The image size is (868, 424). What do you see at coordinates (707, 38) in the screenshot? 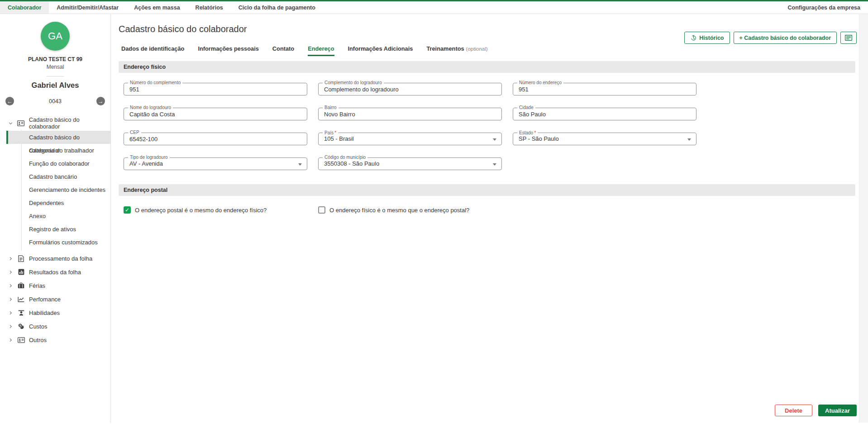
I see `historico-button: Histórico` at bounding box center [707, 38].